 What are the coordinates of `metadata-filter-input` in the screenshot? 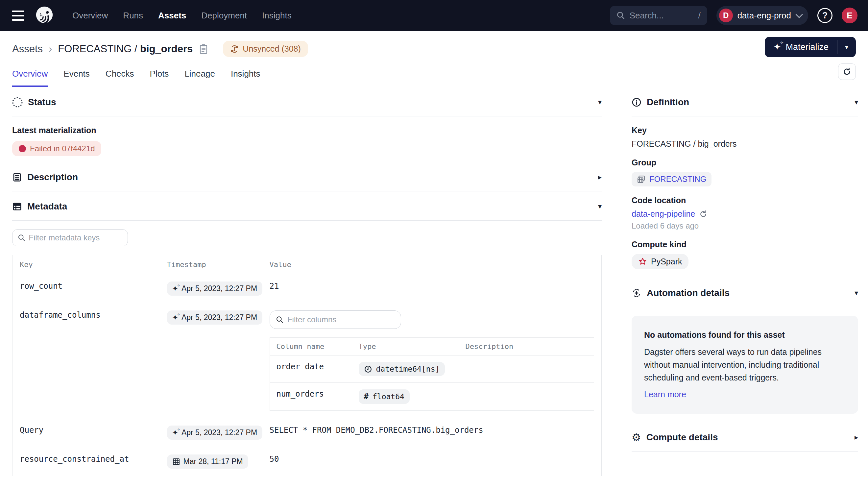 It's located at (75, 238).